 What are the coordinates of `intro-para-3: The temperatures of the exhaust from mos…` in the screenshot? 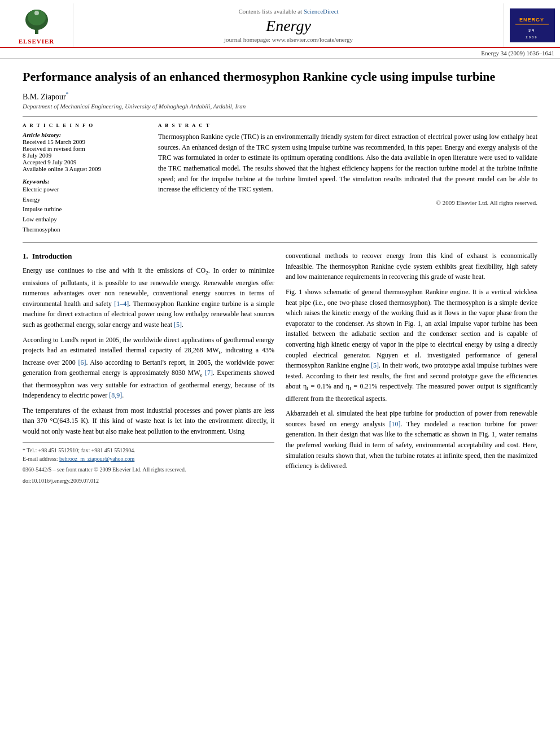 It's located at (148, 421).